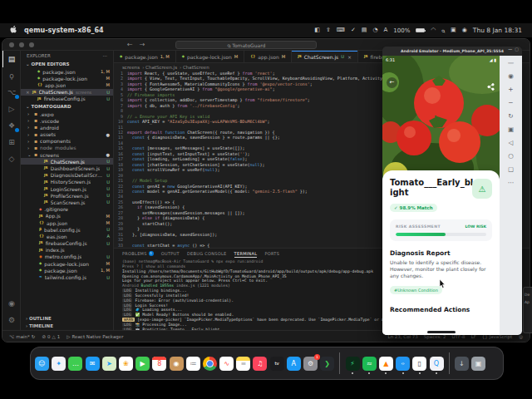  I want to click on explorer-item-.vscode: › ▪ .vscode, so click(66, 121).